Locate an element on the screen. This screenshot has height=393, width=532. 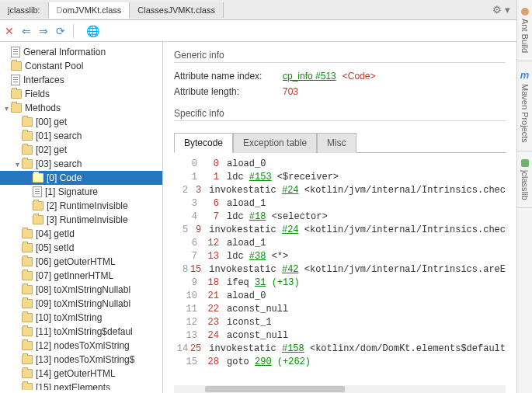
horizontal-scrollbar is located at coordinates (340, 389).